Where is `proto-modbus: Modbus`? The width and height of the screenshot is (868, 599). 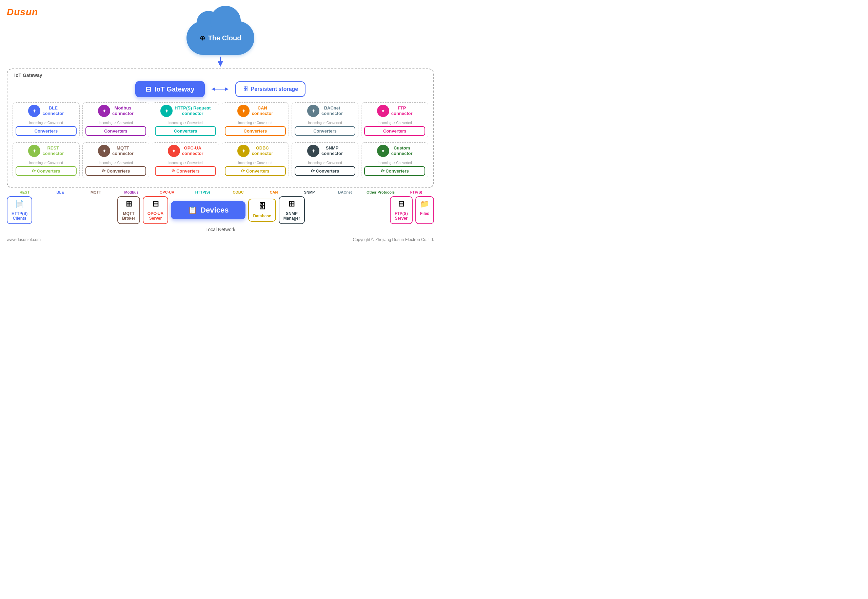 proto-modbus: Modbus is located at coordinates (131, 192).